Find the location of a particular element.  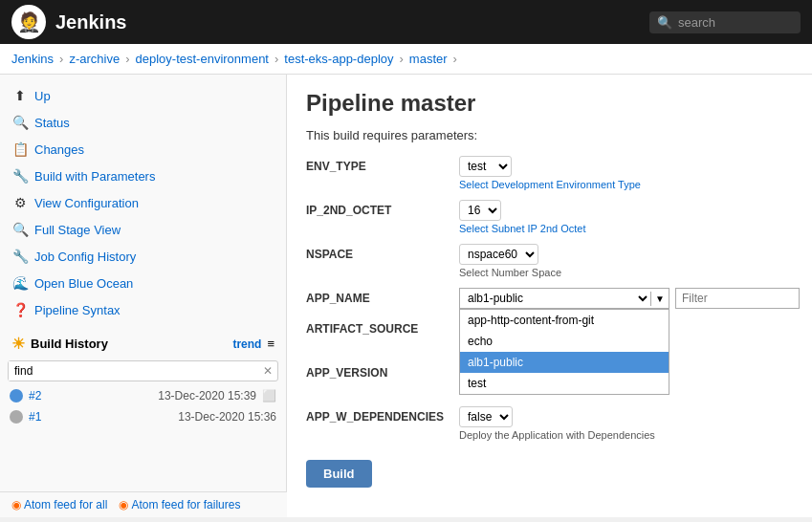

trend-graph-icon: ≡ is located at coordinates (271, 344).